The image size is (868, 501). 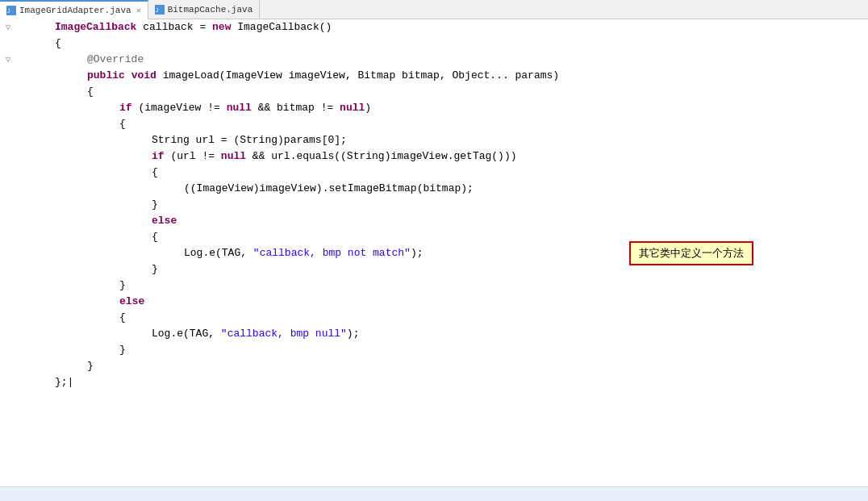 I want to click on code-line-18: else, so click(x=442, y=302).